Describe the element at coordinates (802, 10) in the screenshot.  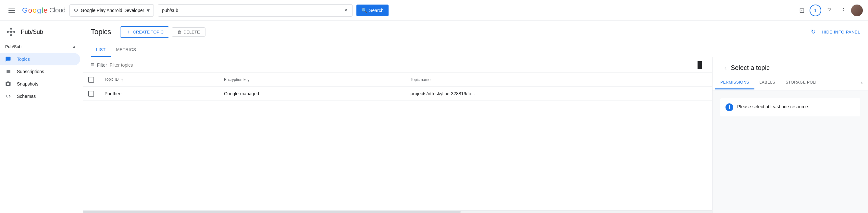
I see `cloud-shell-button: ⊡` at that location.